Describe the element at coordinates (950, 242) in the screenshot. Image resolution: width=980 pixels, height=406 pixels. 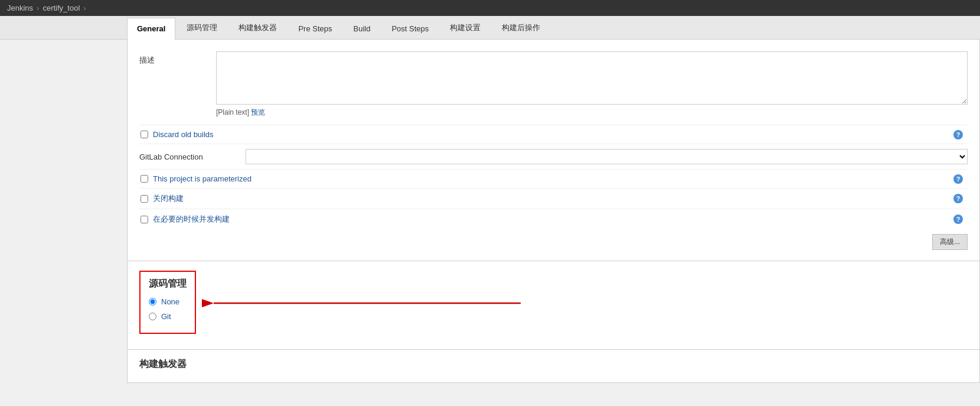
I see `advanced-button: 高级...` at that location.